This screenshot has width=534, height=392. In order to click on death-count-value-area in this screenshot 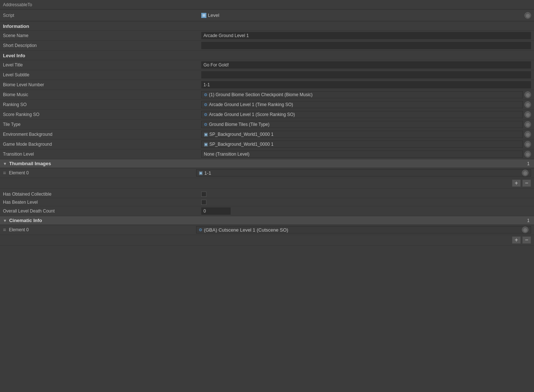, I will do `click(366, 211)`.